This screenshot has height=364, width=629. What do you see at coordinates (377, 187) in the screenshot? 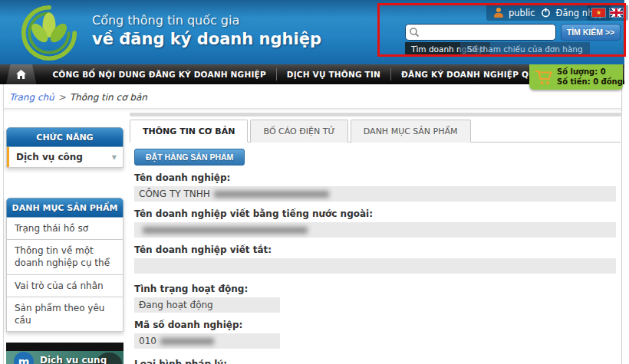
I see `field-ten-doanh-nghiep: Tên doanh nghiệp: CÔNG TY TNHH` at bounding box center [377, 187].